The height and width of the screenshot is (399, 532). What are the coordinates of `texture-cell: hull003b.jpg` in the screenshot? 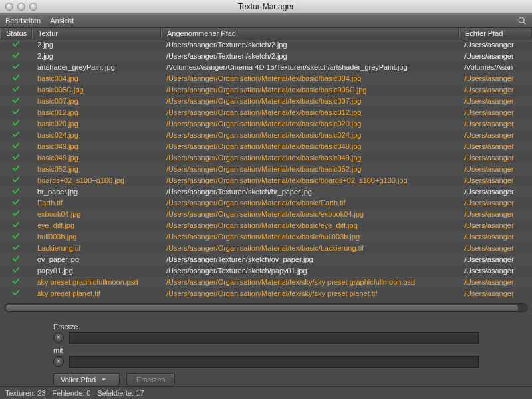 It's located at (96, 237).